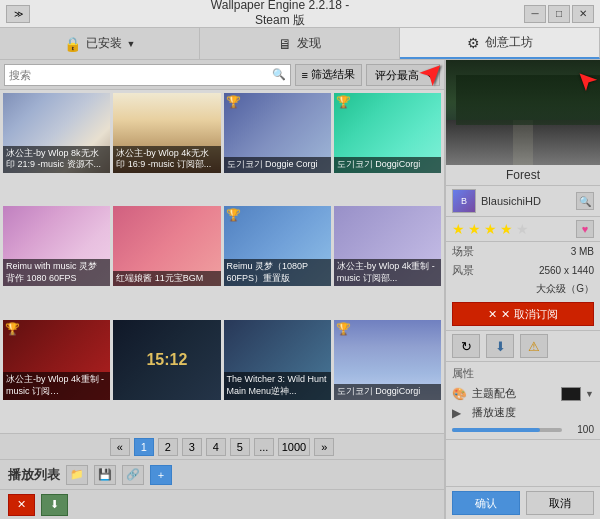 This screenshot has height=519, width=600. I want to click on cell-label-7: Reimu 灵梦（1080P 60FPS）重置版, so click(278, 272).